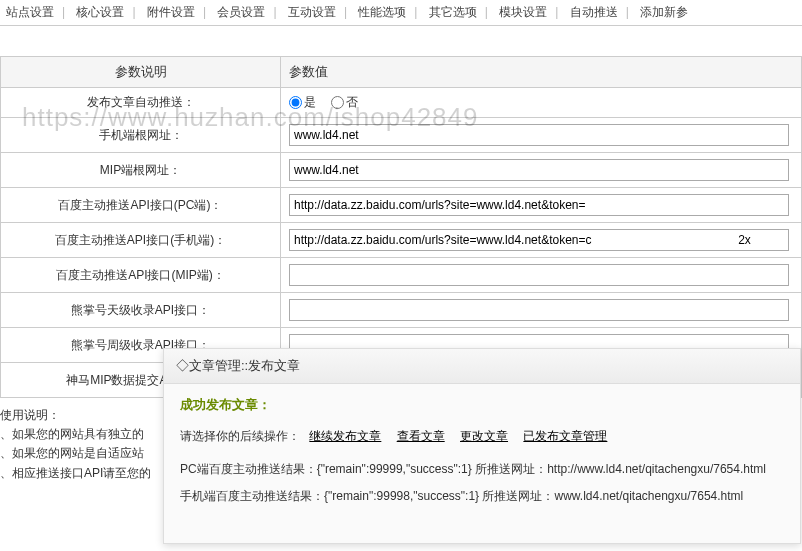 The image size is (802, 551). Describe the element at coordinates (141, 276) in the screenshot. I see `row-label: 百度主动推送API接口(MIP端)：` at that location.